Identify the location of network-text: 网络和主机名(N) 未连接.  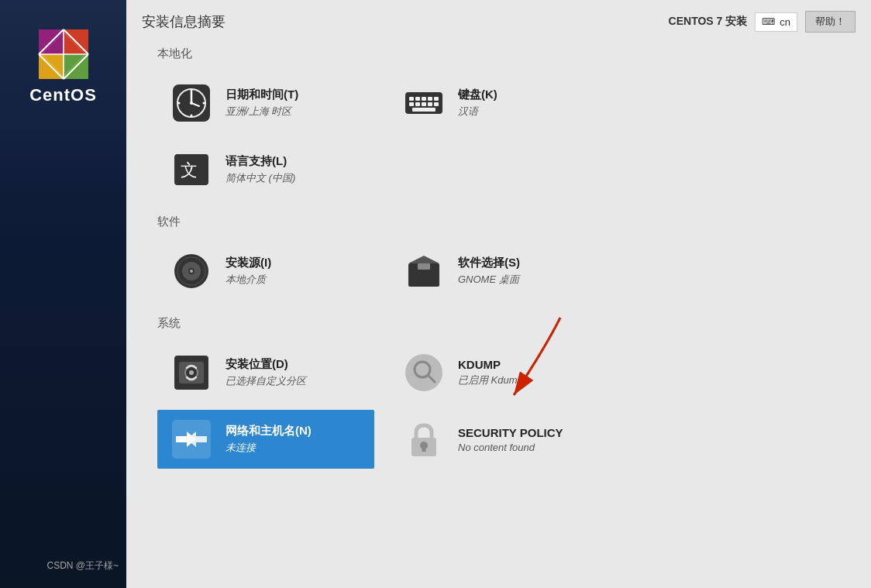
(268, 439).